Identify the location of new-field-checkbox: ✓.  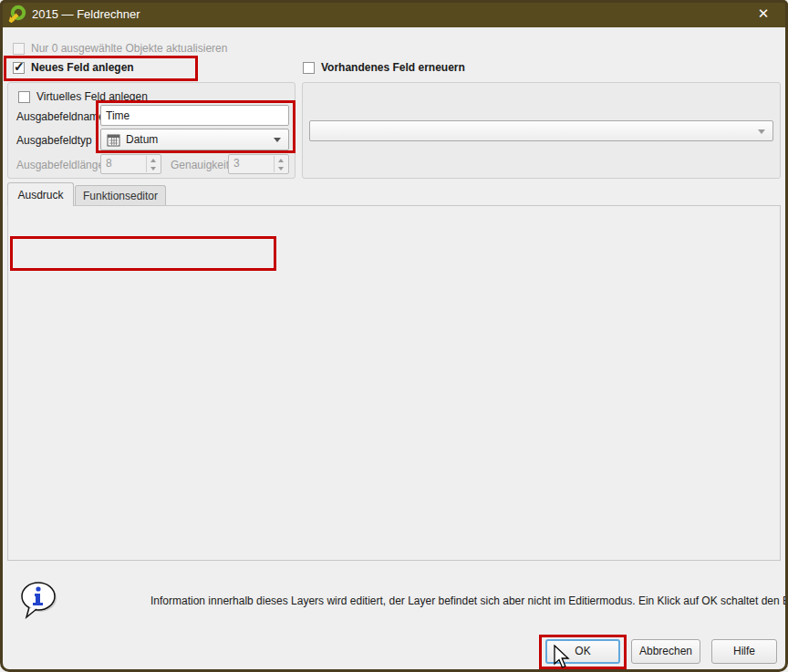
(18, 67).